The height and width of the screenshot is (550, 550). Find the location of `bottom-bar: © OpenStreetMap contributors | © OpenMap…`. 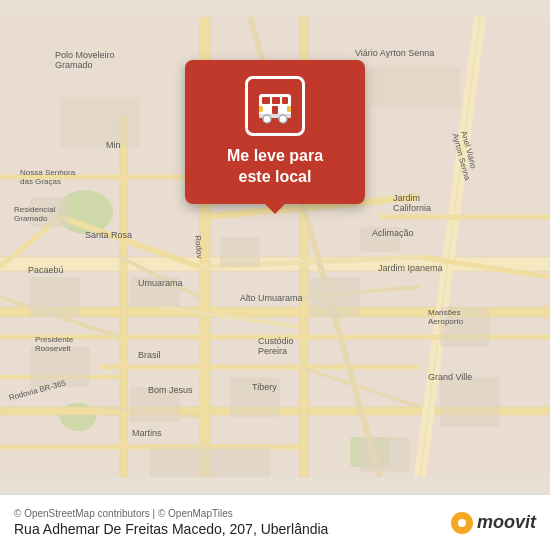

bottom-bar: © OpenStreetMap contributors | © OpenMap… is located at coordinates (275, 522).